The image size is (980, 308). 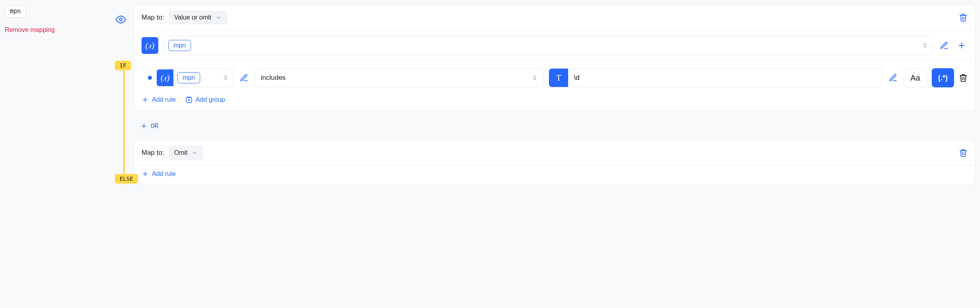 What do you see at coordinates (963, 153) in the screenshot?
I see `delete-else-icon` at bounding box center [963, 153].